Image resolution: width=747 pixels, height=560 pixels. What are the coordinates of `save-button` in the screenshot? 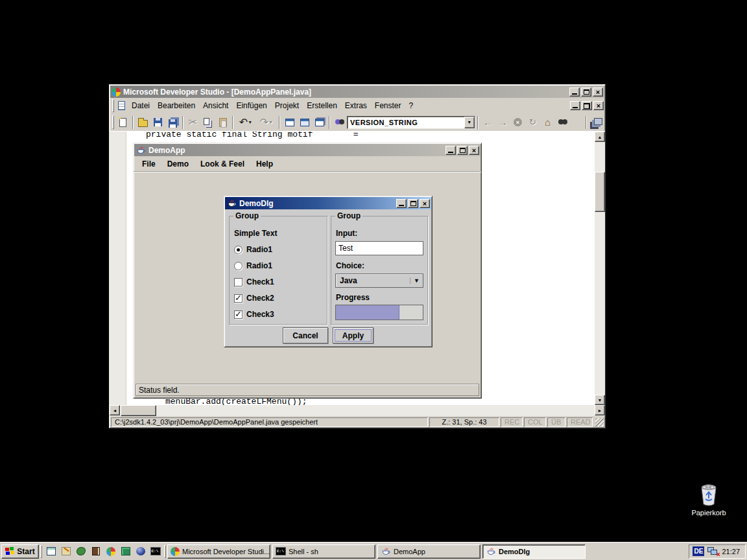 It's located at (158, 122).